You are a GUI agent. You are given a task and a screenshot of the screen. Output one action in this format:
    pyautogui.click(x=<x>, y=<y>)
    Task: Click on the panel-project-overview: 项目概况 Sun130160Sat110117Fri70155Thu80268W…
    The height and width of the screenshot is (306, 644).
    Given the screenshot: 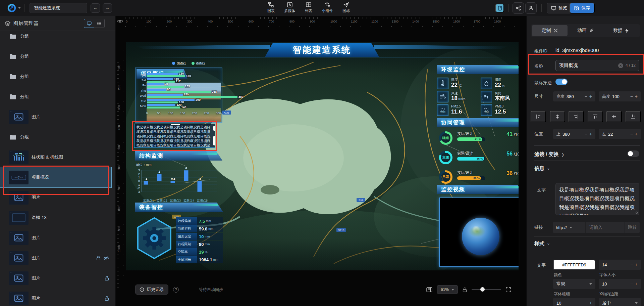 What is the action you would take?
    pyautogui.click(x=179, y=95)
    